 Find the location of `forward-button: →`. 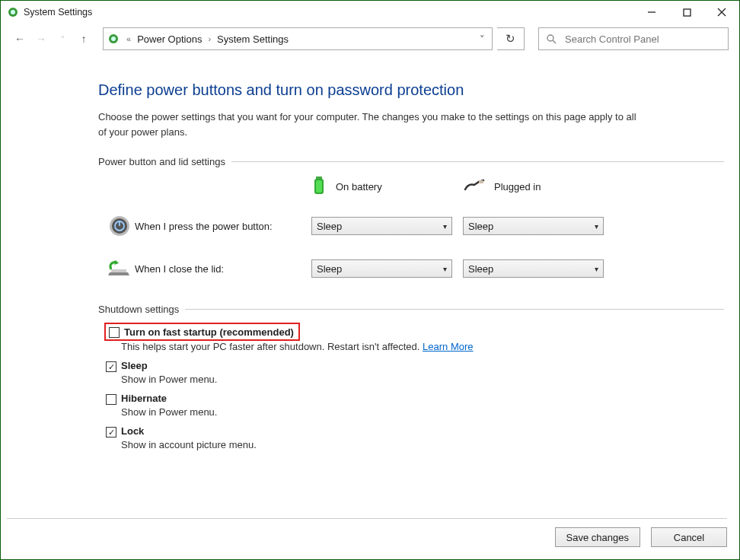

forward-button: → is located at coordinates (41, 39).